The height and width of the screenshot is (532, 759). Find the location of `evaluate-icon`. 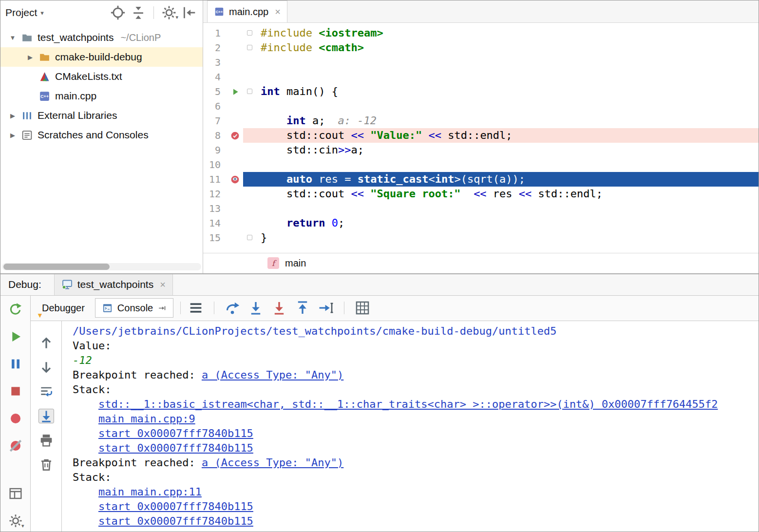

evaluate-icon is located at coordinates (362, 308).